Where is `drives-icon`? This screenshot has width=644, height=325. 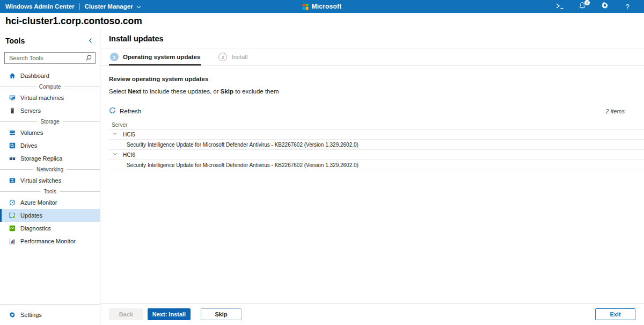 drives-icon is located at coordinates (12, 146).